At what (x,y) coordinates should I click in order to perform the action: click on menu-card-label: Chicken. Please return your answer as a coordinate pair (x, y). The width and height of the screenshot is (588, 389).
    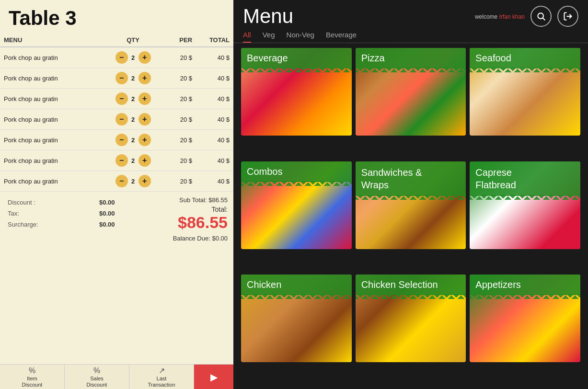
    Looking at the image, I should click on (296, 285).